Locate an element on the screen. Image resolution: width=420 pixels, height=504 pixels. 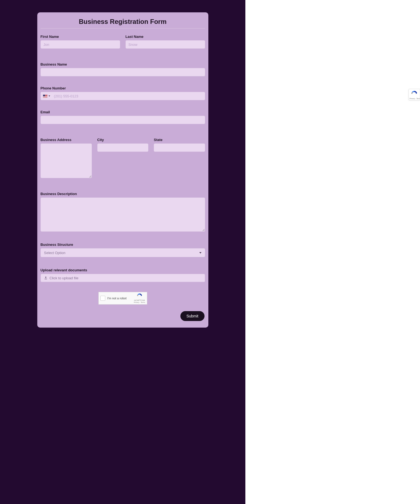
email-label: Email is located at coordinates (123, 112).